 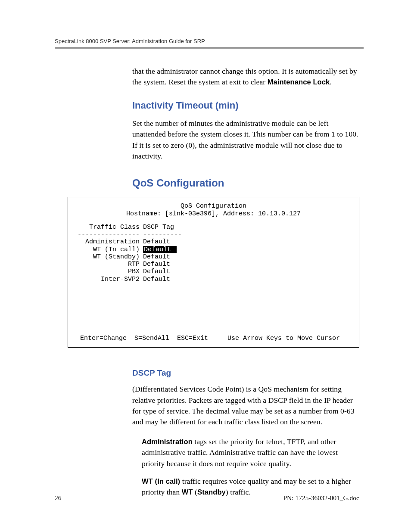 What do you see at coordinates (109, 257) in the screenshot?
I see `terminal-cell-label: WT (Standby)` at bounding box center [109, 257].